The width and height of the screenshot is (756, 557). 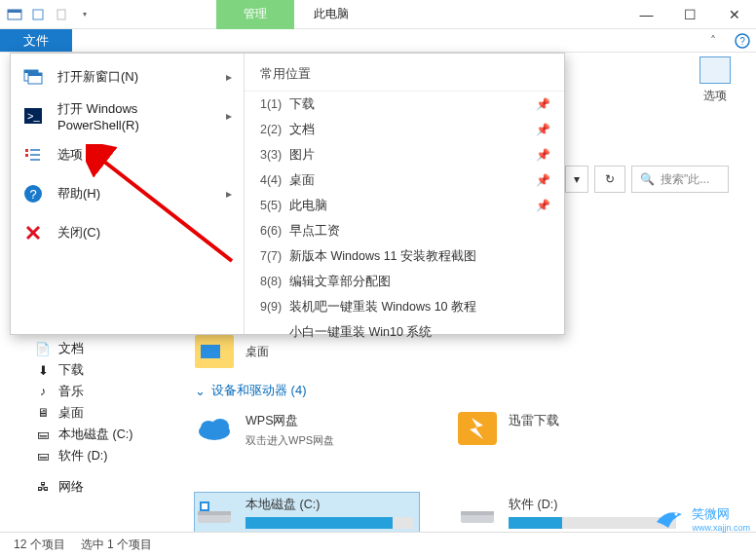 What do you see at coordinates (685, 179) in the screenshot?
I see `search-placeholder: 搜索"此...` at bounding box center [685, 179].